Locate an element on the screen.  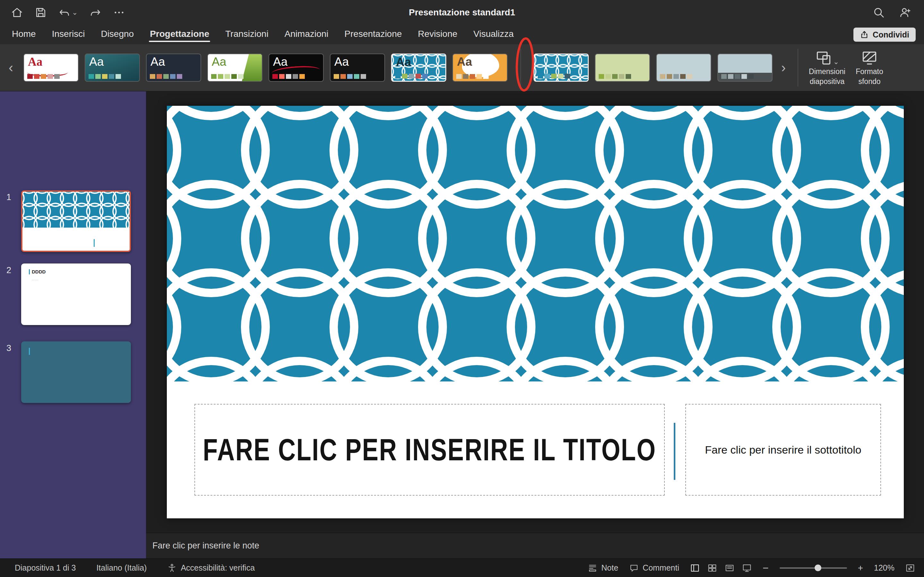
theme-thumbnail-orange: Aa is located at coordinates (480, 68).